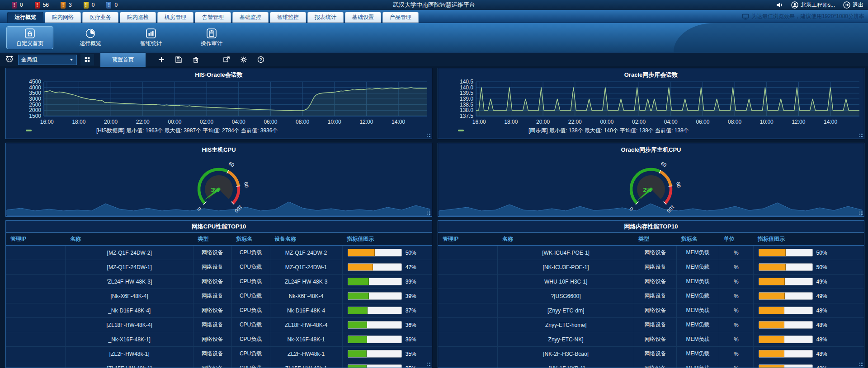 Image resolution: width=868 pixels, height=368 pixels. What do you see at coordinates (212, 33) in the screenshot?
I see `clipboard-icon` at bounding box center [212, 33].